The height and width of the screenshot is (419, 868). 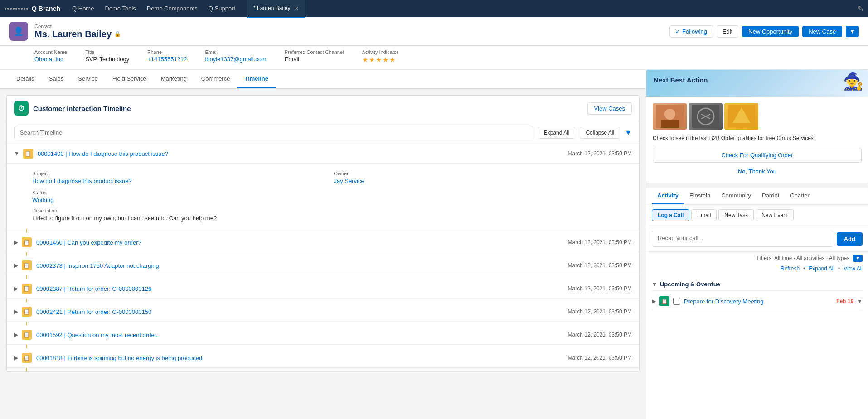 I want to click on no-thanks-button: No, Thank You, so click(x=757, y=171).